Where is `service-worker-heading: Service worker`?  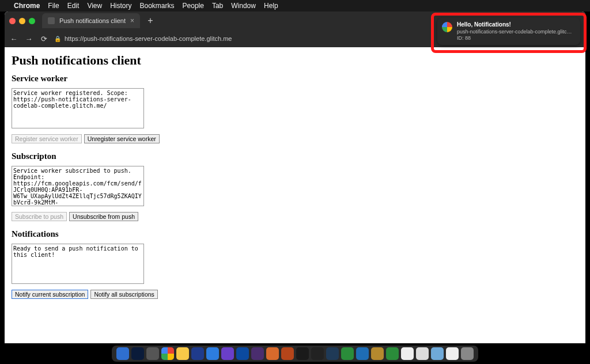 service-worker-heading: Service worker is located at coordinates (295, 78).